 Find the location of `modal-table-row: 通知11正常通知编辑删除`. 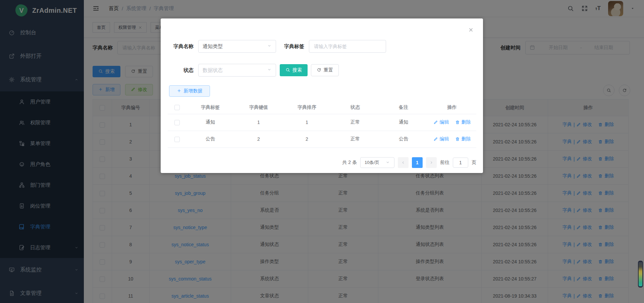

modal-table-row: 通知11正常通知编辑删除 is located at coordinates (322, 122).